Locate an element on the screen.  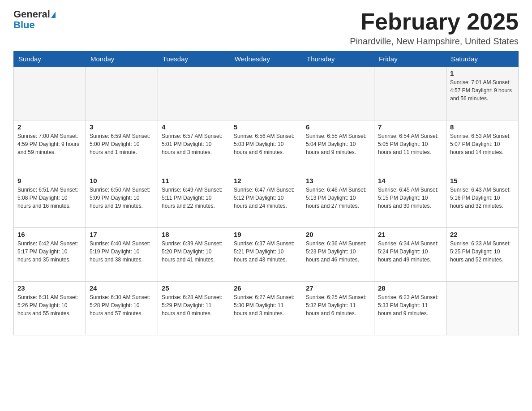
day-number: 3 is located at coordinates (122, 127).